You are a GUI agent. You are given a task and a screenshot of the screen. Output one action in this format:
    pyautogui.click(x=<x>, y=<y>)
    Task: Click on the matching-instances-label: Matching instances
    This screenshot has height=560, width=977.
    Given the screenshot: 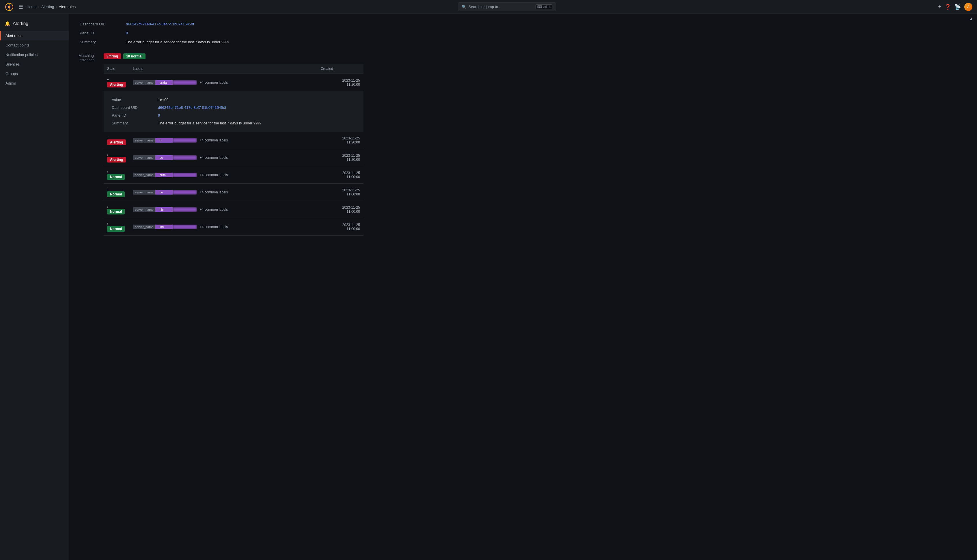 What is the action you would take?
    pyautogui.click(x=86, y=58)
    